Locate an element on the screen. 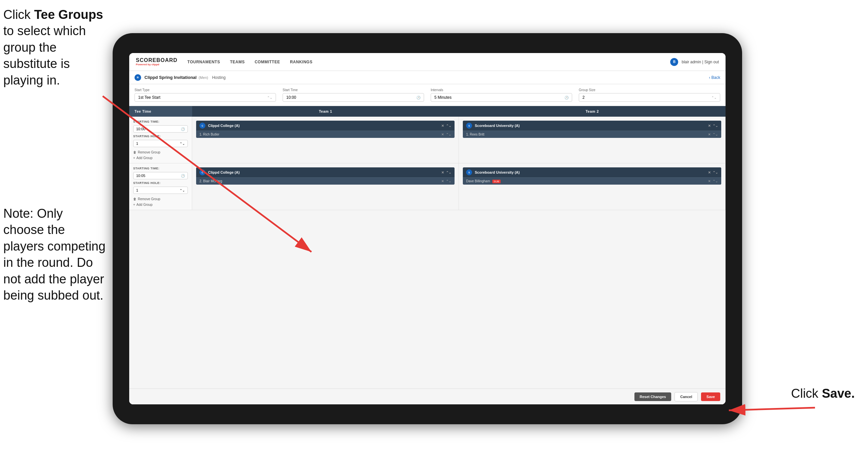 This screenshot has width=868, height=467. nav-user-text: blair admin | Sign out is located at coordinates (700, 62).